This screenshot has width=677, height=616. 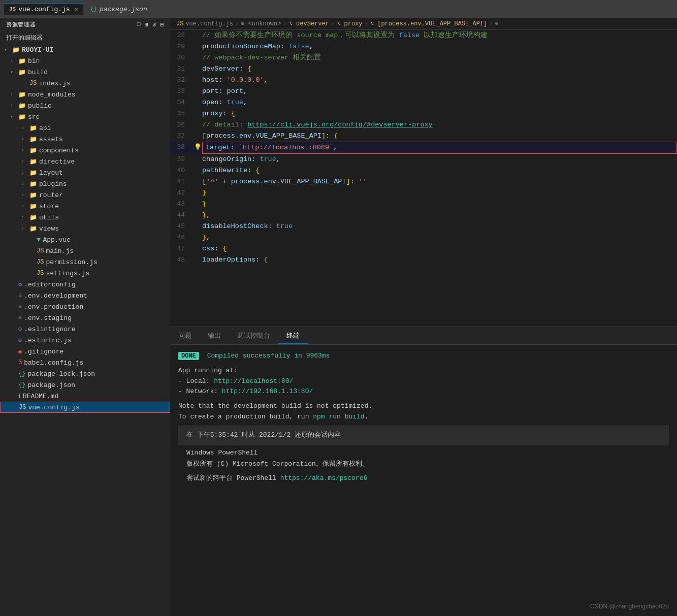 I want to click on tree-item-components: › 📁 components, so click(x=85, y=150).